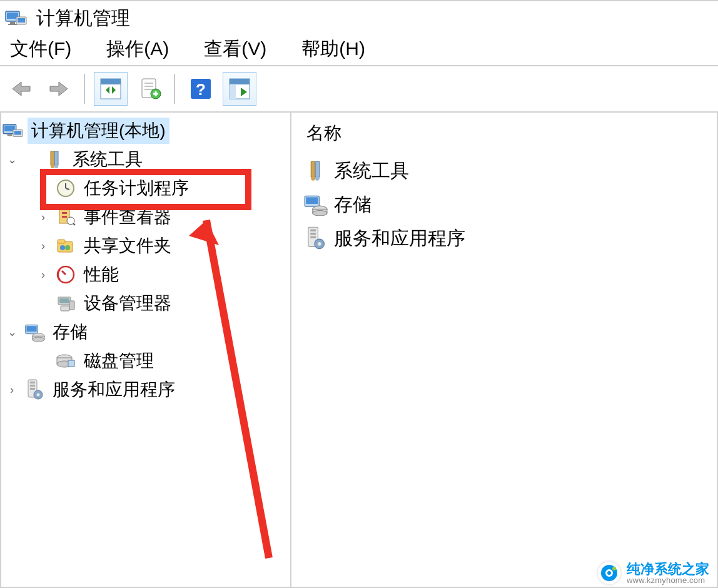  I want to click on tree-shared-folders-label: 共享文件夹, so click(128, 246).